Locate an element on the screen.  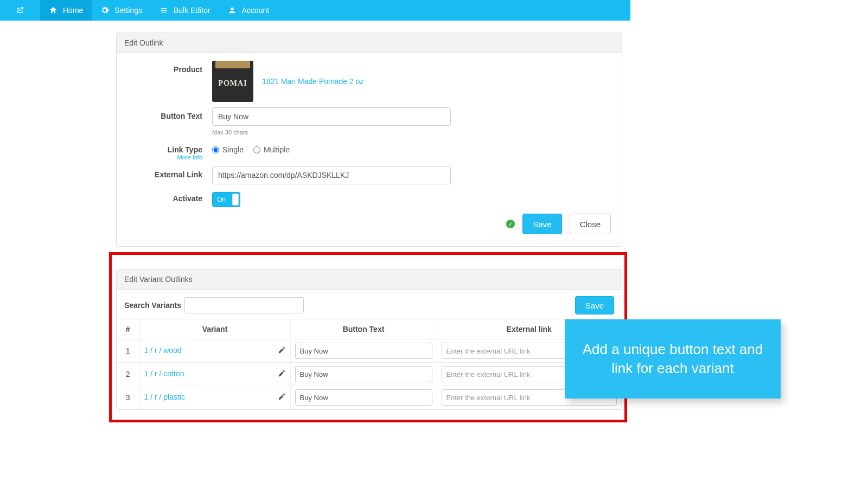
brand-logo is located at coordinates (20, 10).